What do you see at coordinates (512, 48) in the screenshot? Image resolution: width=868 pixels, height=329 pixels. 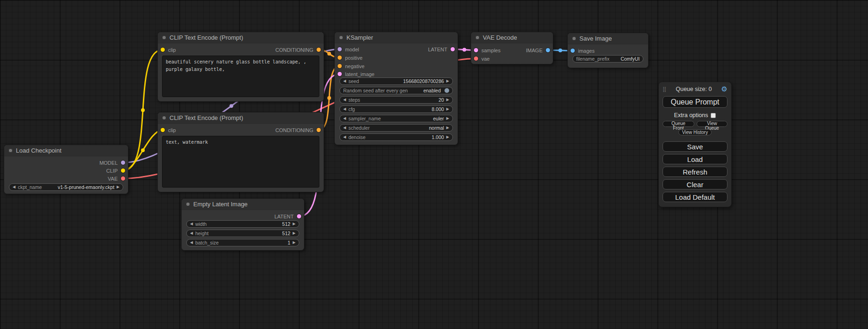 I see `node-vae-decode: VAE Decode samples vae IMAGE` at bounding box center [512, 48].